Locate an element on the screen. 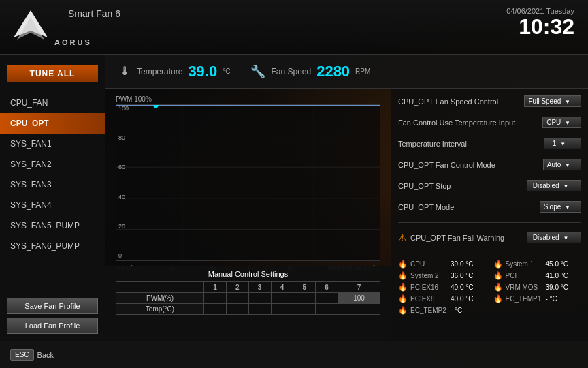 This screenshot has width=588, height=368. logo-area: Smart Fan 6 AORUS is located at coordinates (65, 27).